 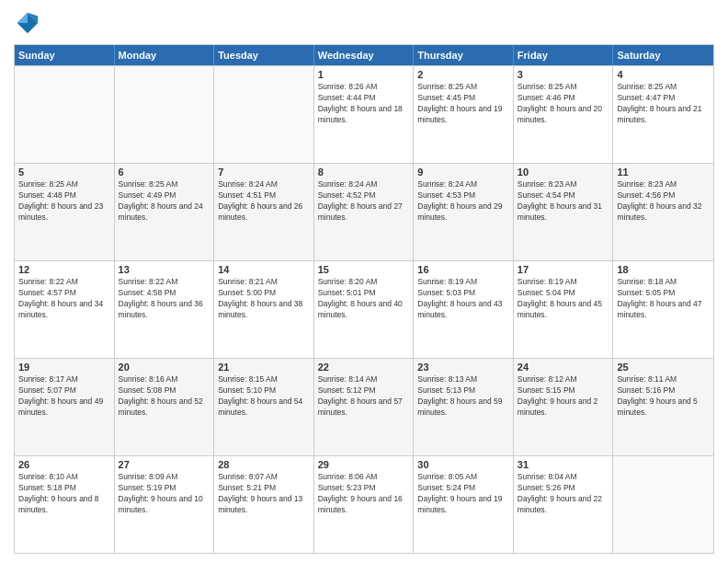 I want to click on calendar-cell-22: 22Sunrise: 8:14 AMSunset: 5:12 PMDayligh…, so click(x=364, y=407).